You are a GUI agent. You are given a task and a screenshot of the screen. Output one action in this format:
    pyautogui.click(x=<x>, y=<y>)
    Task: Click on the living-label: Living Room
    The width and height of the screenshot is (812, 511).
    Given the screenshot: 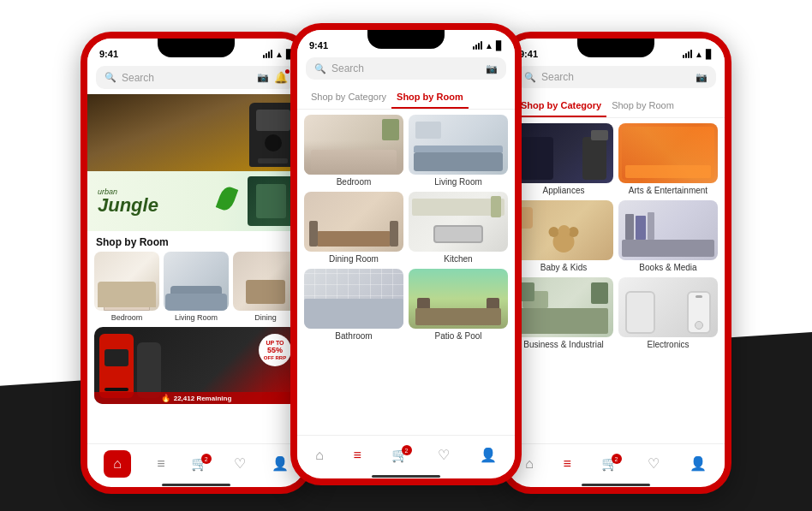 What is the action you would take?
    pyautogui.click(x=196, y=318)
    